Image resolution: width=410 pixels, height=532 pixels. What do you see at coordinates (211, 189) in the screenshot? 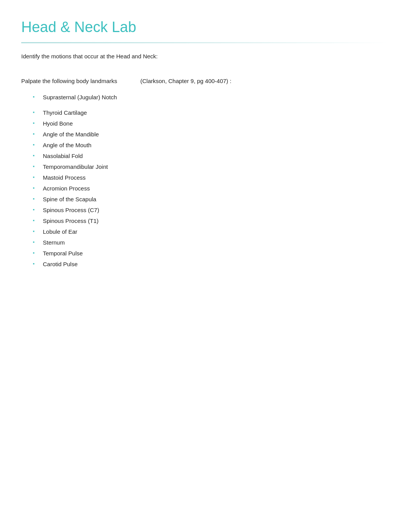
I see `list-item: ▪Acromion Process` at bounding box center [211, 189].